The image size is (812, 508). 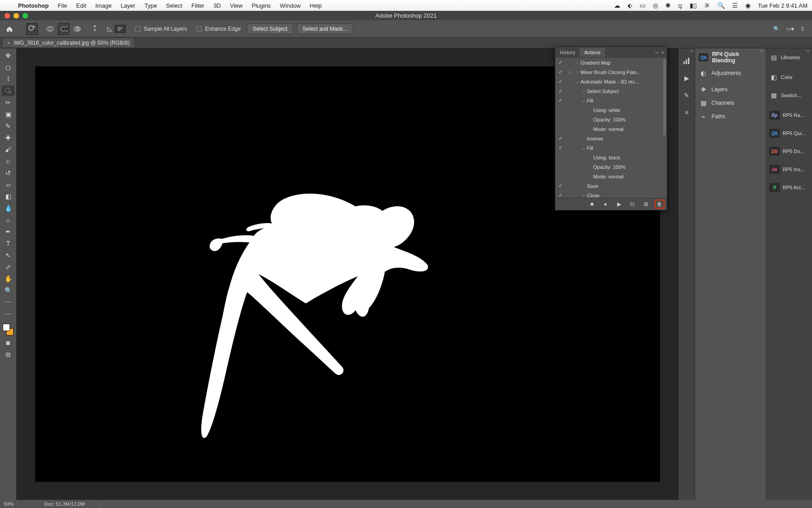 What do you see at coordinates (65, 504) in the screenshot?
I see `doc-size: Doc: 51.3M/12.0M` at bounding box center [65, 504].